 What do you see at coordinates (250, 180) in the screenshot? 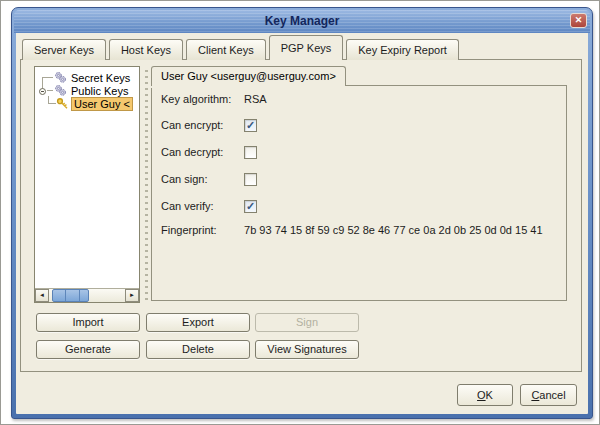
I see `can-sign-checkbox: ✓` at bounding box center [250, 180].